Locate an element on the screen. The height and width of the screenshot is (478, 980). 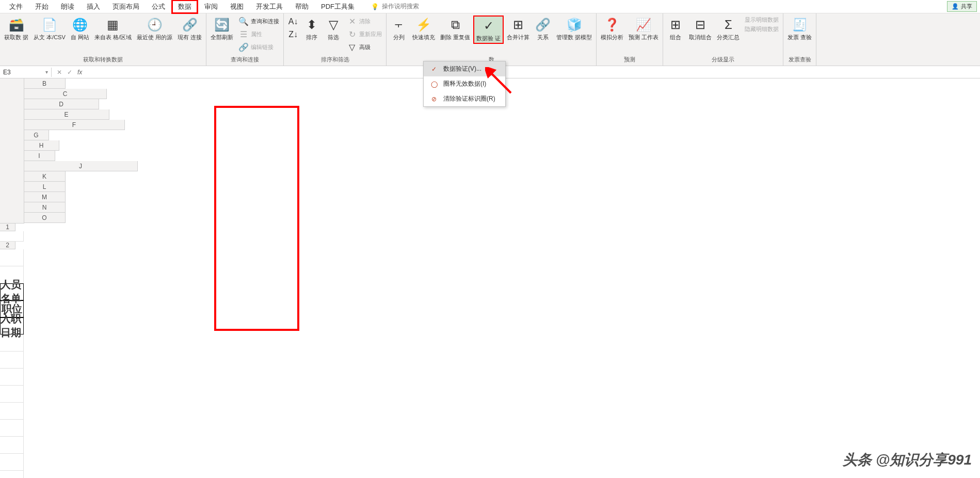
row-header: 1 is located at coordinates (8, 227).